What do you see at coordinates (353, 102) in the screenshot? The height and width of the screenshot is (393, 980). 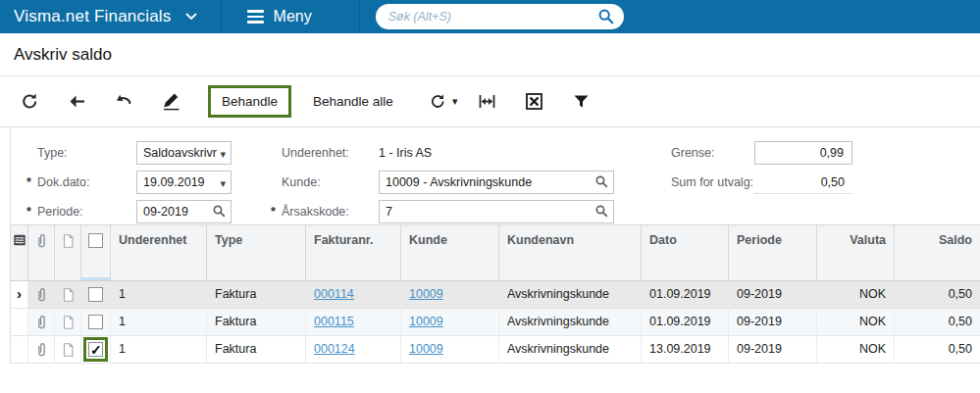 I see `behandle-alle-button: Behandle alle` at bounding box center [353, 102].